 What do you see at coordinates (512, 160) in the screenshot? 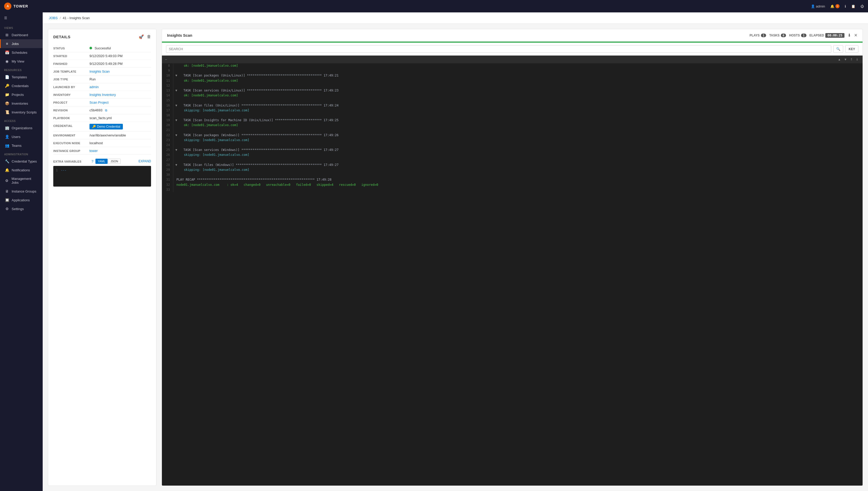
I see `log-line: 27` at bounding box center [512, 160].